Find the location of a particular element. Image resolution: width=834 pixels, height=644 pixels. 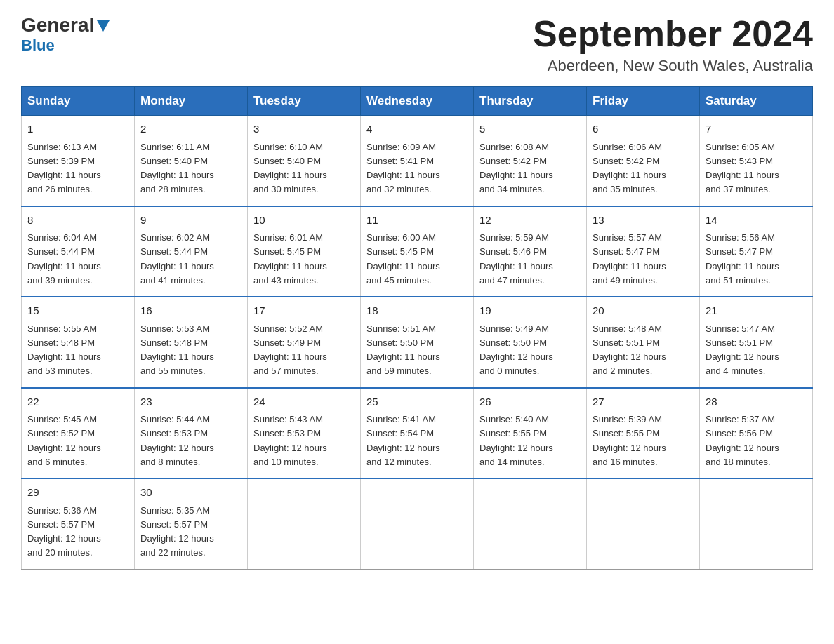

day-number: 19 is located at coordinates (530, 311).